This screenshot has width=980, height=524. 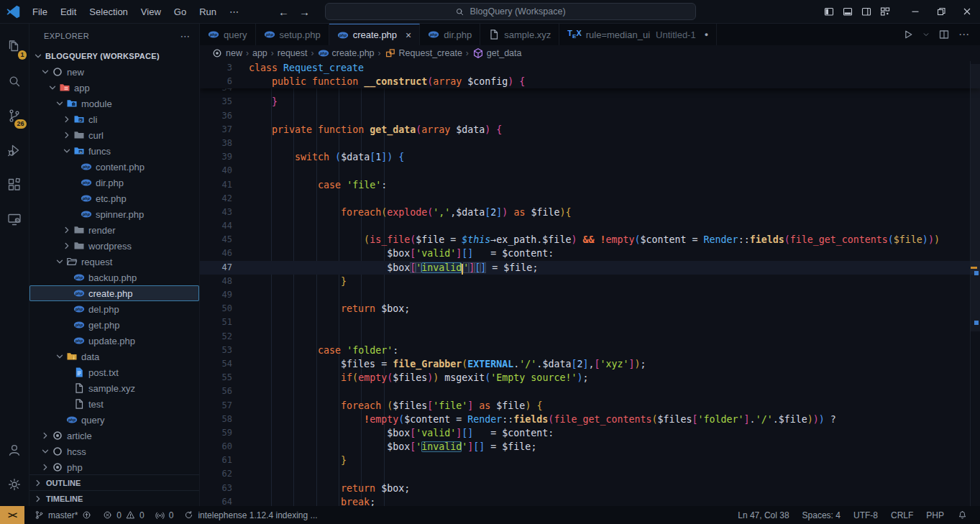 I want to click on workspace-root: BLOGQUERY (WORKSPACE), so click(x=114, y=56).